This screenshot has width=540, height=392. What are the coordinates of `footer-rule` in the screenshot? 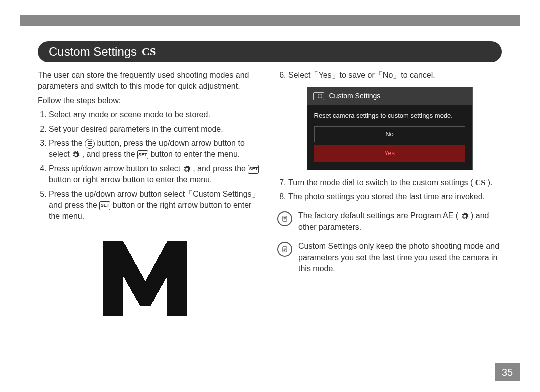 It's located at (270, 361).